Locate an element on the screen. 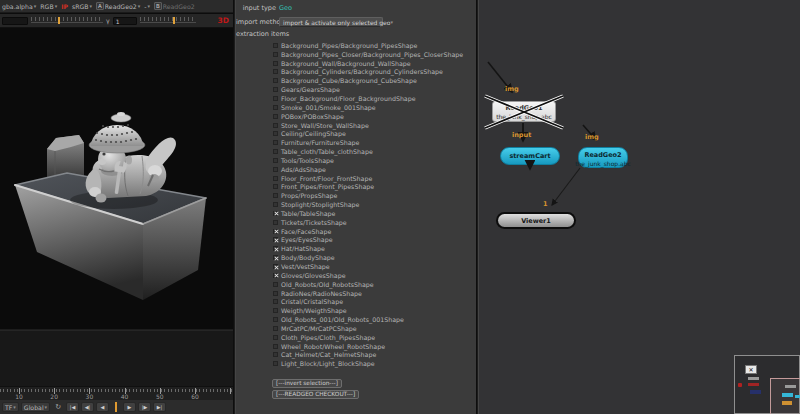 Image resolution: width=800 pixels, height=414 pixels. input-a-selector: A ReadGeo2 ▾ is located at coordinates (118, 6).